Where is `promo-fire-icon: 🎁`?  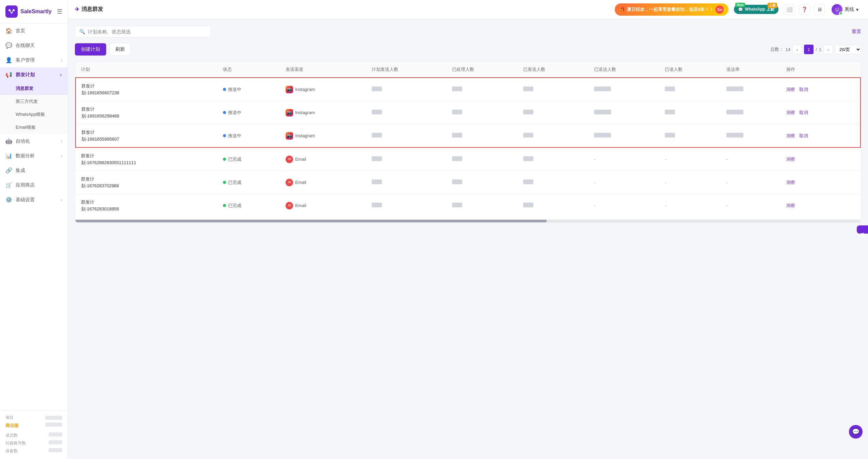 promo-fire-icon: 🎁 is located at coordinates (622, 10).